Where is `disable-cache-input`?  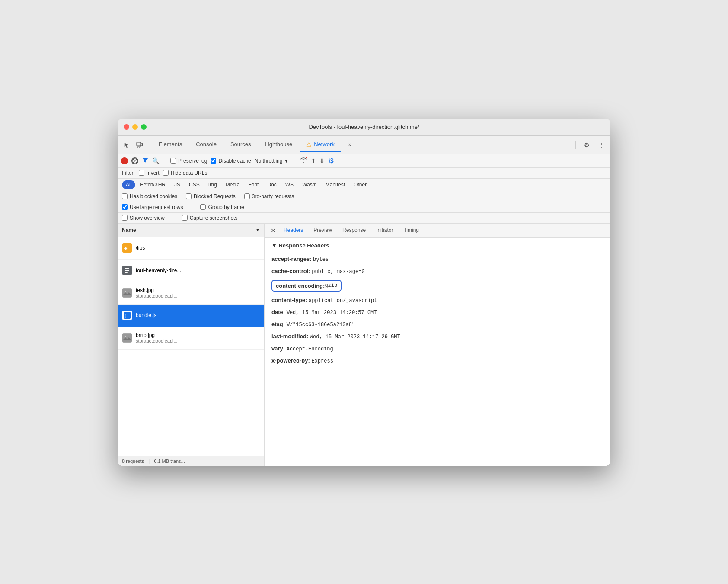
disable-cache-input is located at coordinates (214, 161).